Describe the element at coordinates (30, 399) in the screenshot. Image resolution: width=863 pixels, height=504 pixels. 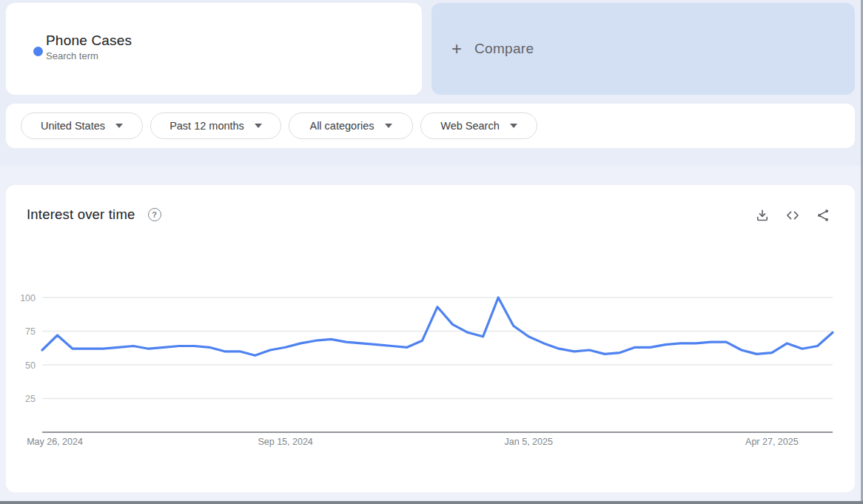
I see `svg-text: 25` at that location.